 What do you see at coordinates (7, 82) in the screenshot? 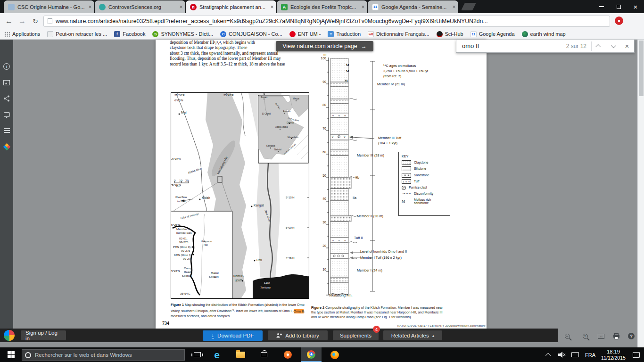
I see `figures-icon` at bounding box center [7, 82].